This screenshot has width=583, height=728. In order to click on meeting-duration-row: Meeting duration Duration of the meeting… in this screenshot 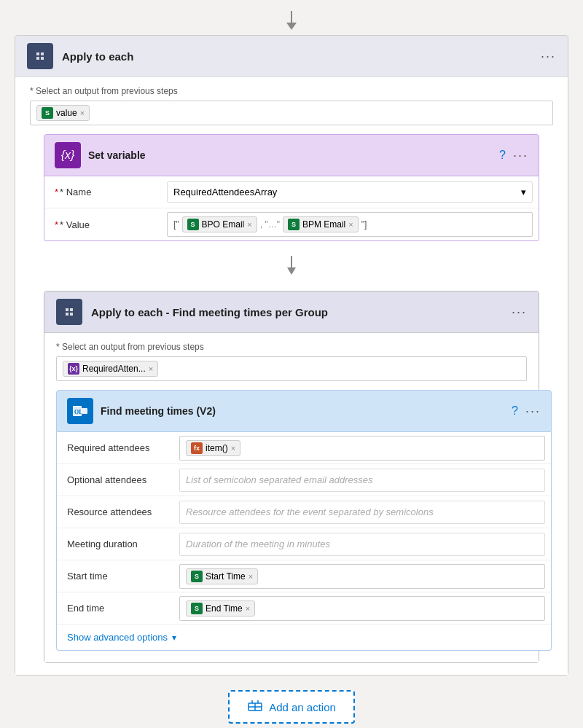, I will do `click(304, 544)`.